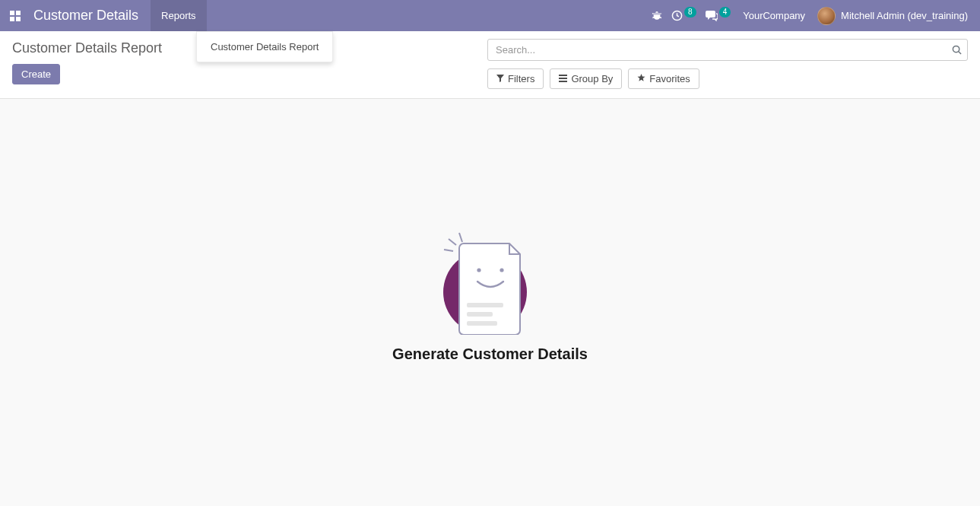 This screenshot has height=506, width=980. Describe the element at coordinates (684, 15) in the screenshot. I see `activities-button: 8` at that location.